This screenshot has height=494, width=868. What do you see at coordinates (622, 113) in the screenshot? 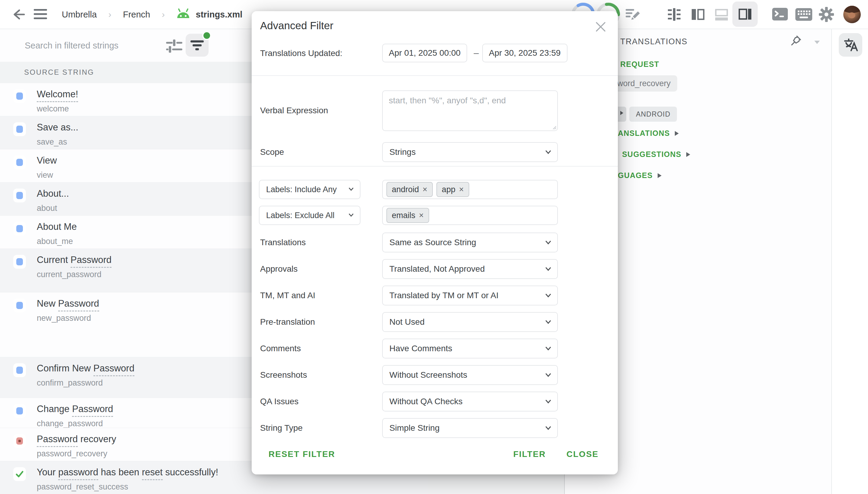
I see `chevron-right-icon` at bounding box center [622, 113].